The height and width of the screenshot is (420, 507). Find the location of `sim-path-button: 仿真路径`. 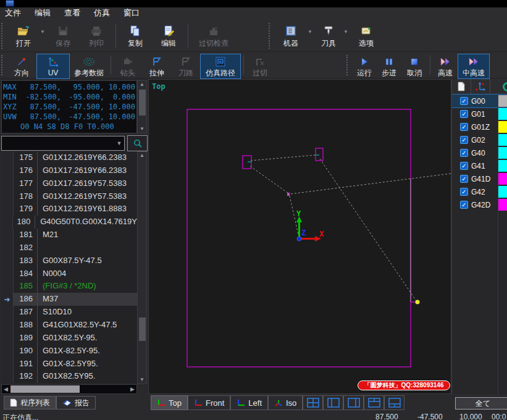

sim-path-button: 仿真路径 is located at coordinates (220, 67).